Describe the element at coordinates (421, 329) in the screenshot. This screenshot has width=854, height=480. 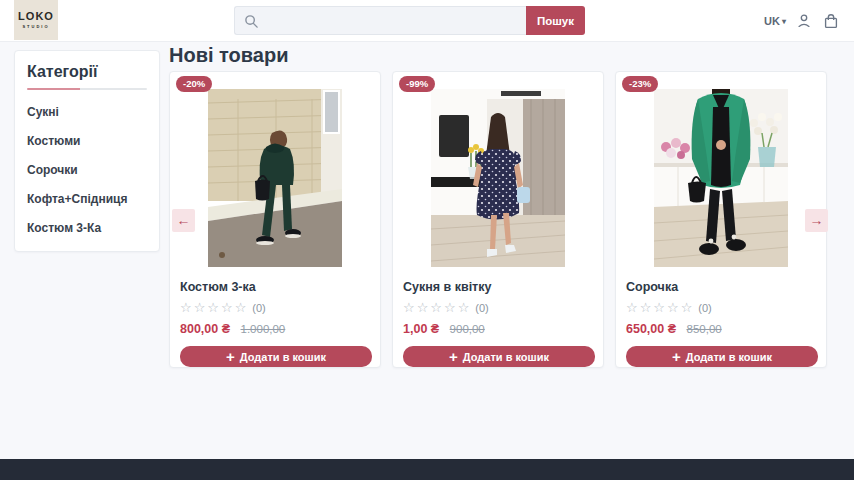
I see `price-current: 1,00 ₴` at that location.